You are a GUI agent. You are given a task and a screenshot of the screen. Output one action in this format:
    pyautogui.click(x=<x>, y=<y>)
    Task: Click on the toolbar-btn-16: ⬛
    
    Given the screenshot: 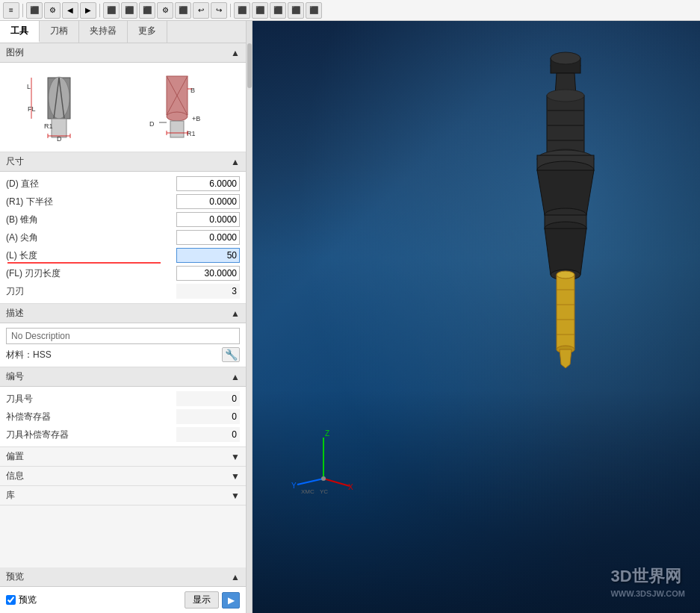 What is the action you would take?
    pyautogui.click(x=296, y=10)
    